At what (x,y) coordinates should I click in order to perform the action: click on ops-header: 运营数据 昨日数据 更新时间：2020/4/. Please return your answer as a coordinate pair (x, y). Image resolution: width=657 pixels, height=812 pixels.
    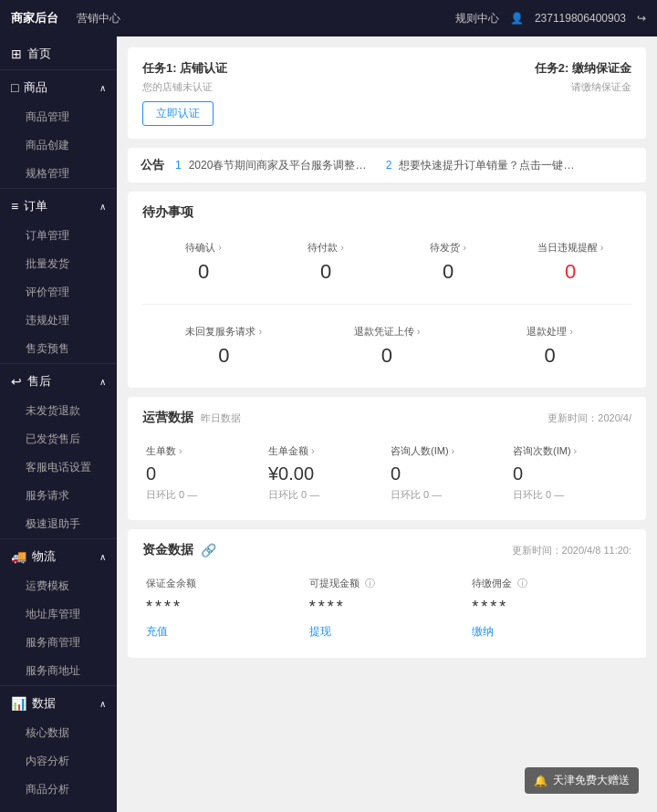
    Looking at the image, I should click on (387, 418).